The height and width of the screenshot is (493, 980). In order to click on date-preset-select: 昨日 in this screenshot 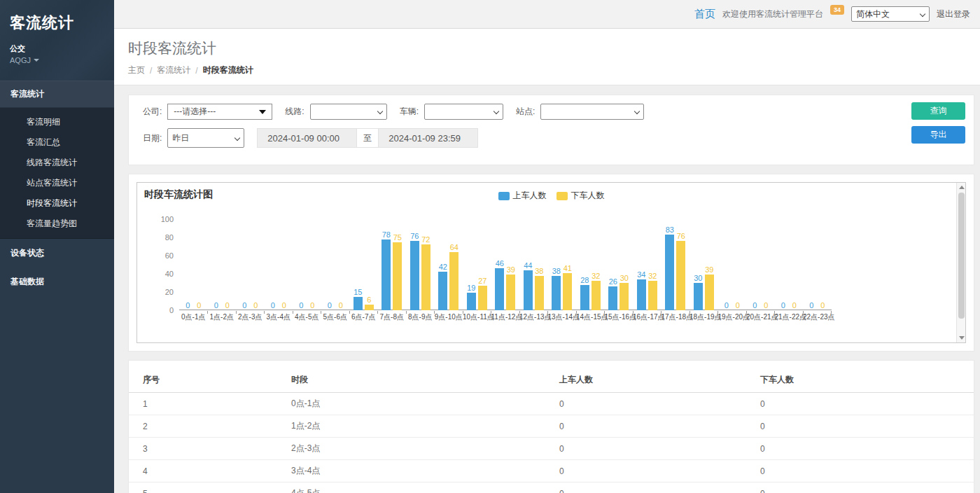, I will do `click(206, 138)`.